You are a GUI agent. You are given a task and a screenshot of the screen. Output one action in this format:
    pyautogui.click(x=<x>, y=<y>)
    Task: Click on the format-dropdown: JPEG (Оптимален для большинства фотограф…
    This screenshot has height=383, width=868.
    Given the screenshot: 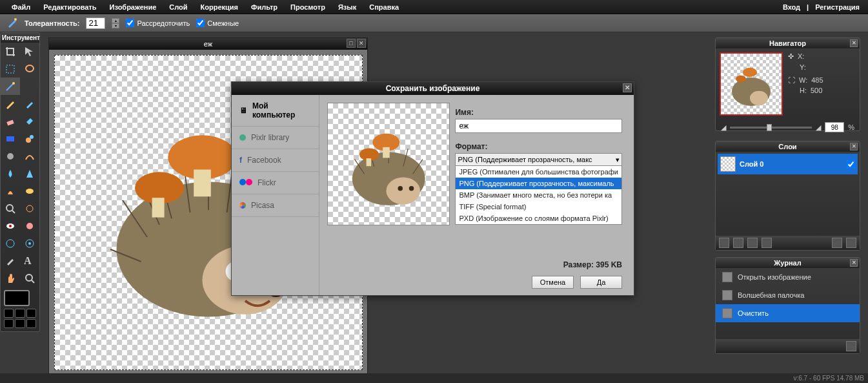 What is the action you would take?
    pyautogui.click(x=538, y=195)
    